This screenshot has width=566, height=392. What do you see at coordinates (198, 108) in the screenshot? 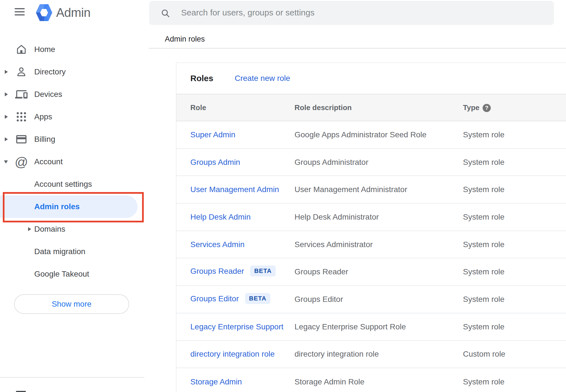
I see `column-header-role: Role` at bounding box center [198, 108].